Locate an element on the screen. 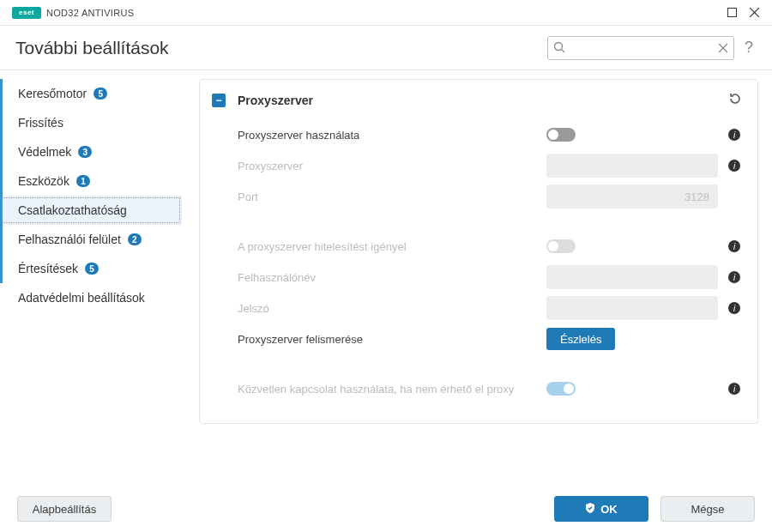 The image size is (772, 532). search-icon is located at coordinates (559, 49).